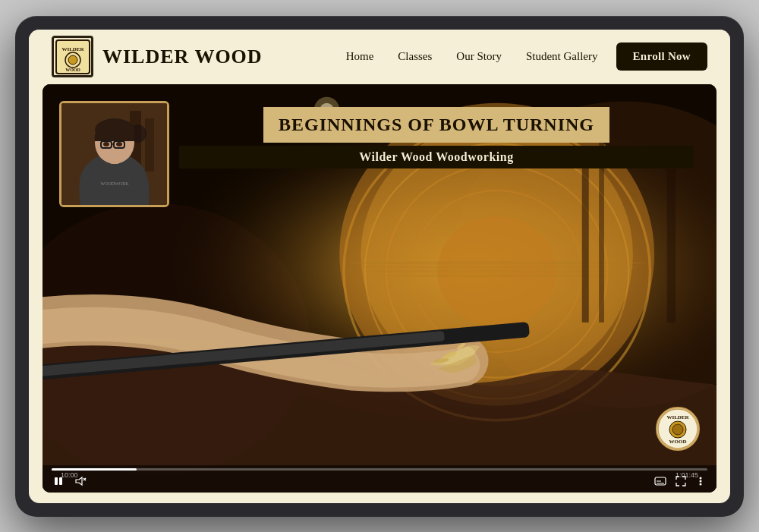 This screenshot has height=532, width=759. I want to click on nav-our-story: Our Story, so click(479, 56).